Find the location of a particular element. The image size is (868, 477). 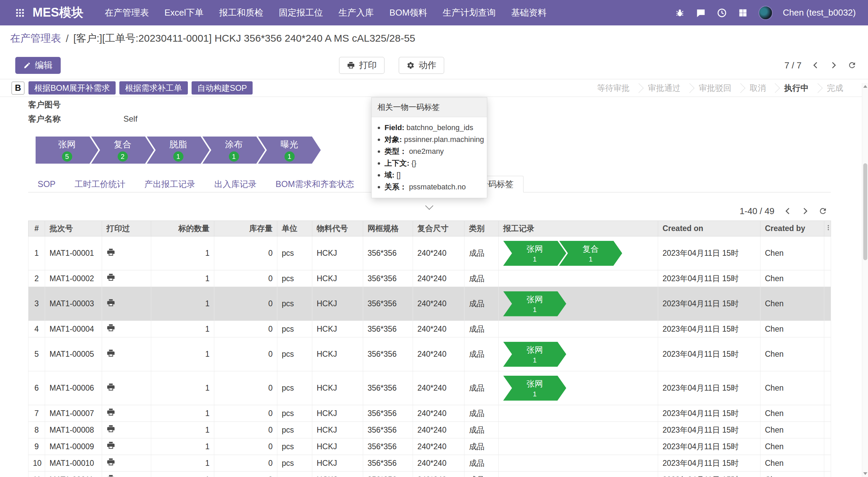

table-row: 8MAT1-0000810pcsHCKJ356*356240*240成品2023… is located at coordinates (430, 430).